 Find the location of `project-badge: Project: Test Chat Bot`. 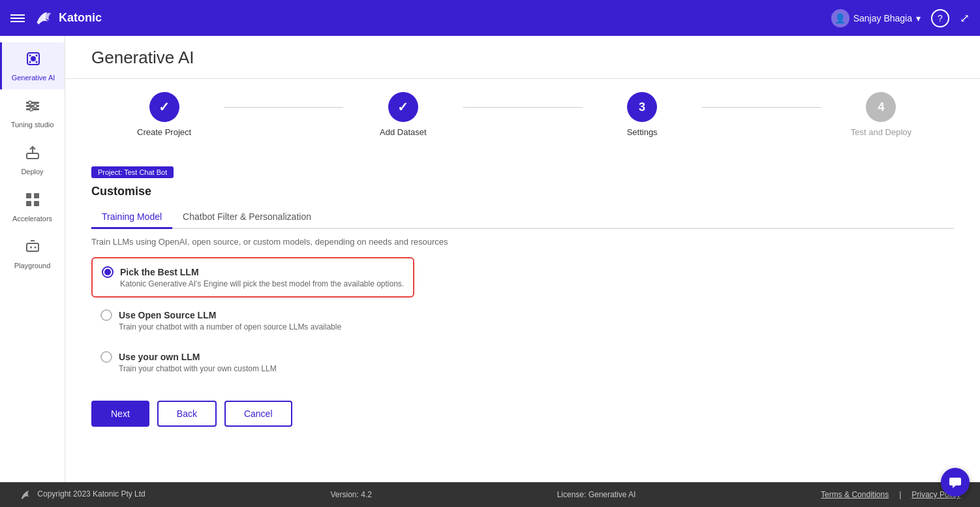

project-badge: Project: Test Chat Bot is located at coordinates (132, 172).